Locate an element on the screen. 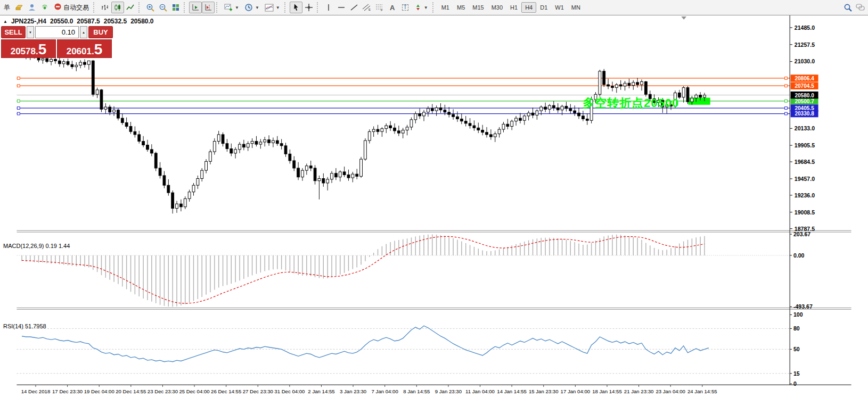 This screenshot has width=868, height=414. timeframe-m15: M15 is located at coordinates (478, 7).